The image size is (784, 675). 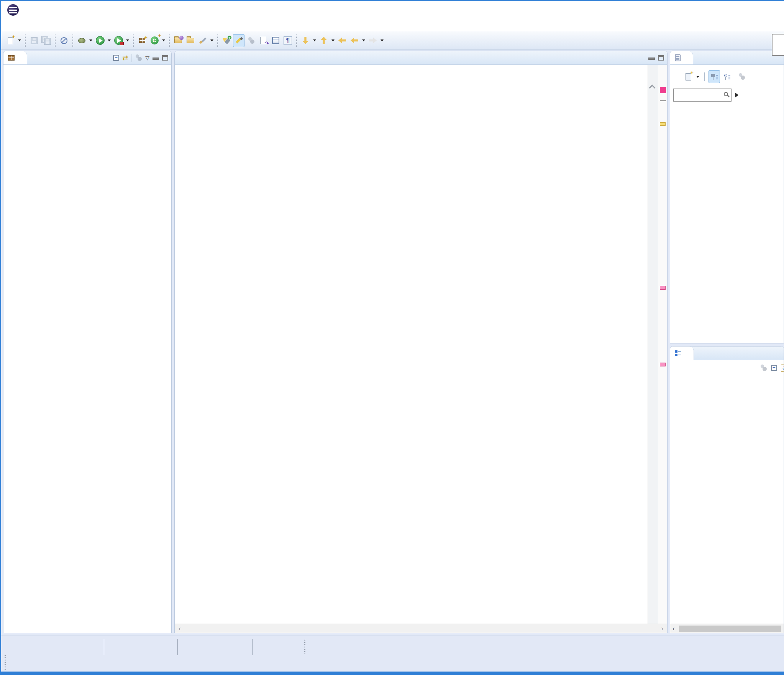 What do you see at coordinates (324, 41) in the screenshot?
I see `previous-annotation-button` at bounding box center [324, 41].